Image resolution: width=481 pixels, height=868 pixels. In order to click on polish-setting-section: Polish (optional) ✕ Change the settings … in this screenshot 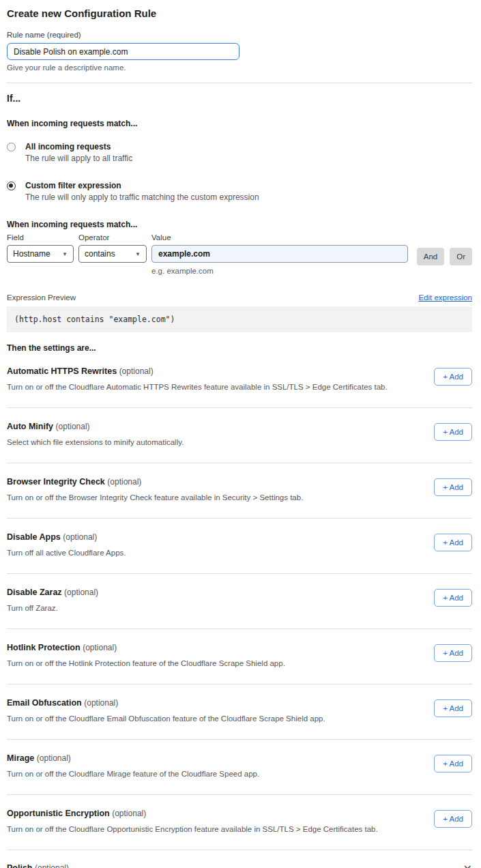, I will do `click(239, 859)`.